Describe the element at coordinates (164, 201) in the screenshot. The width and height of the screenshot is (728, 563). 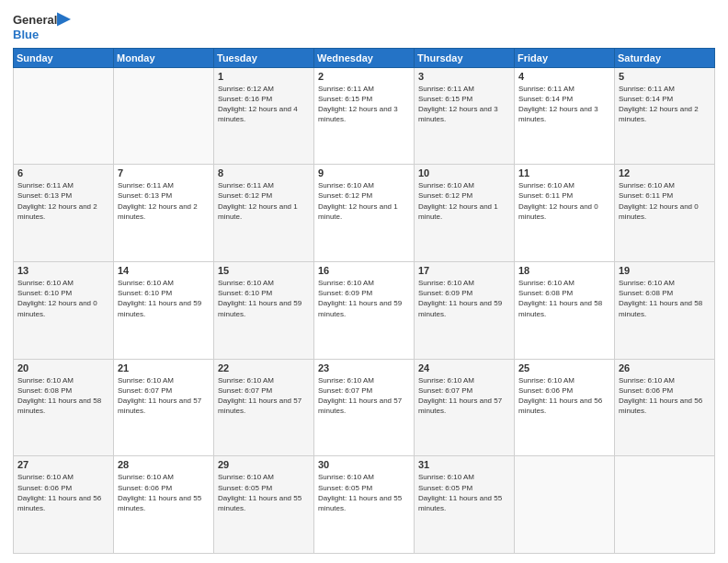
I see `day-info: Sunrise: 6:11 AMSunset: 6:13 PMDaylight:…` at that location.